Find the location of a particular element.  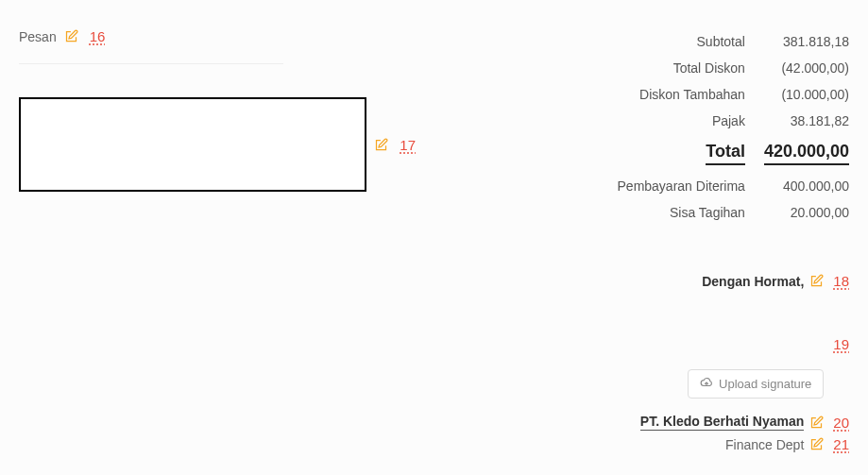

discount-value: (42.000,00) is located at coordinates (797, 68).